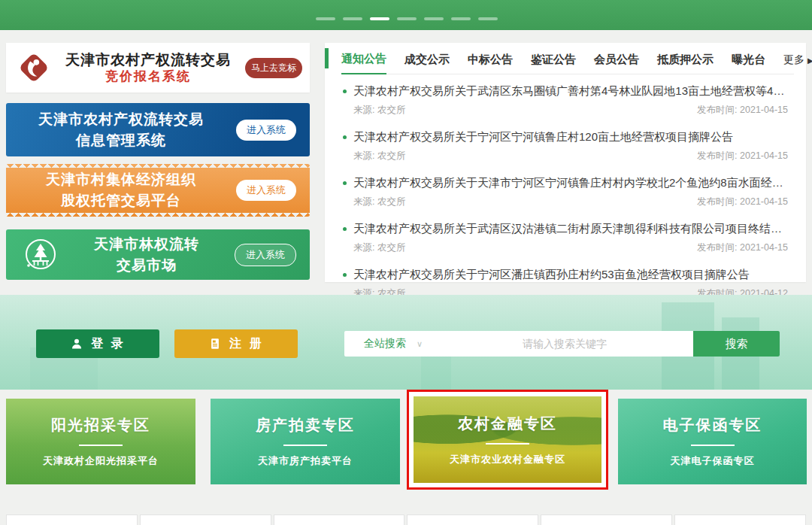  What do you see at coordinates (565, 143) in the screenshot?
I see `list-item: 天津农村产权交易所关于宁河区宁河镇鲁庄村120亩土地经营权项目摘牌公告 来源: …` at bounding box center [565, 143].